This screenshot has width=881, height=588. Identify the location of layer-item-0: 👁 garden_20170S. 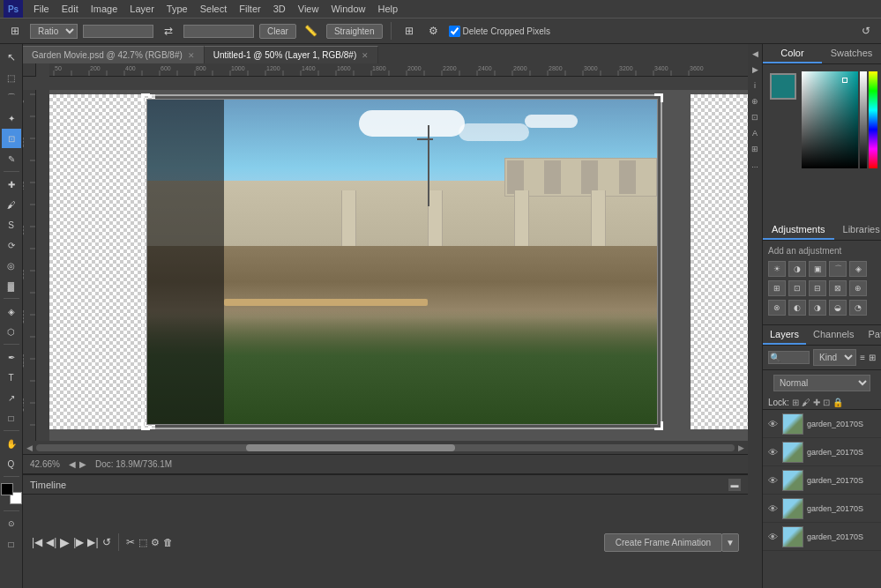
(822, 424).